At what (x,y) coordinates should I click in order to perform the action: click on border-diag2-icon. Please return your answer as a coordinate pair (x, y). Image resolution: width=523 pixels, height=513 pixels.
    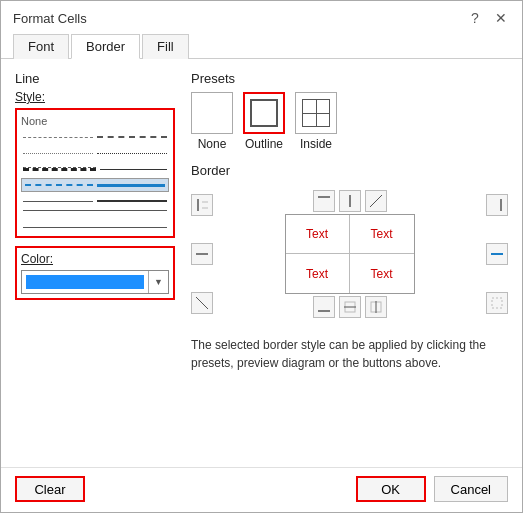
    Looking at the image, I should click on (376, 201).